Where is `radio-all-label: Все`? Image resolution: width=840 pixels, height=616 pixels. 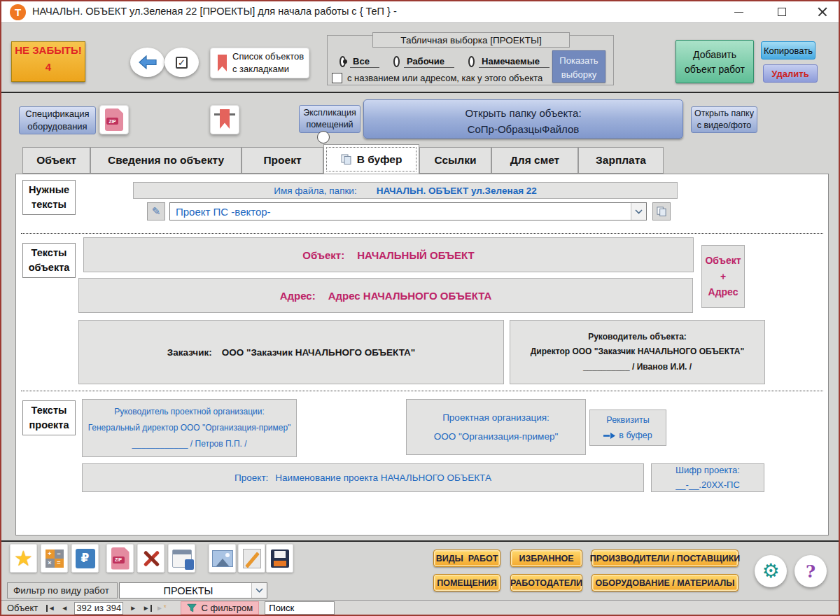
radio-all-label: Все is located at coordinates (365, 62).